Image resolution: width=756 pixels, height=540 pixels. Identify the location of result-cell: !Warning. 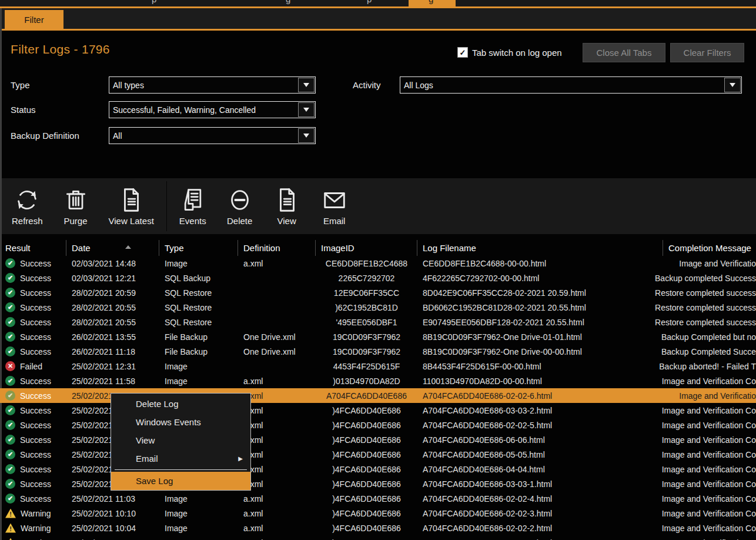
(33, 528).